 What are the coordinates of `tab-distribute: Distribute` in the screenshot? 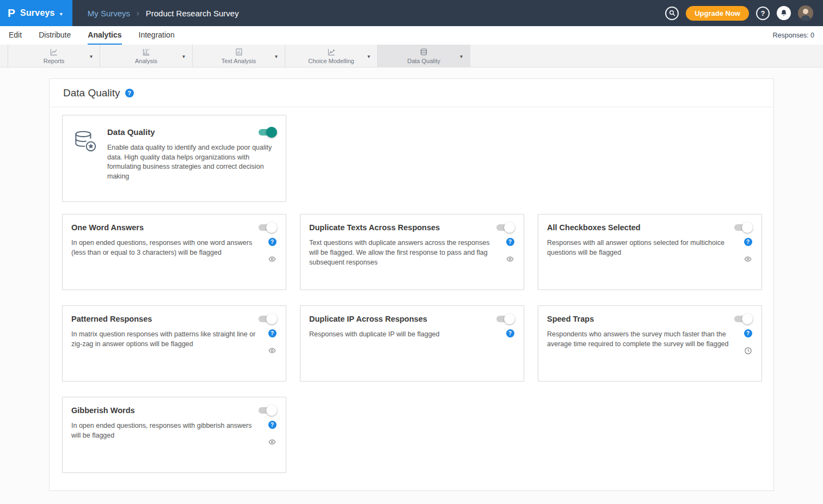 It's located at (54, 35).